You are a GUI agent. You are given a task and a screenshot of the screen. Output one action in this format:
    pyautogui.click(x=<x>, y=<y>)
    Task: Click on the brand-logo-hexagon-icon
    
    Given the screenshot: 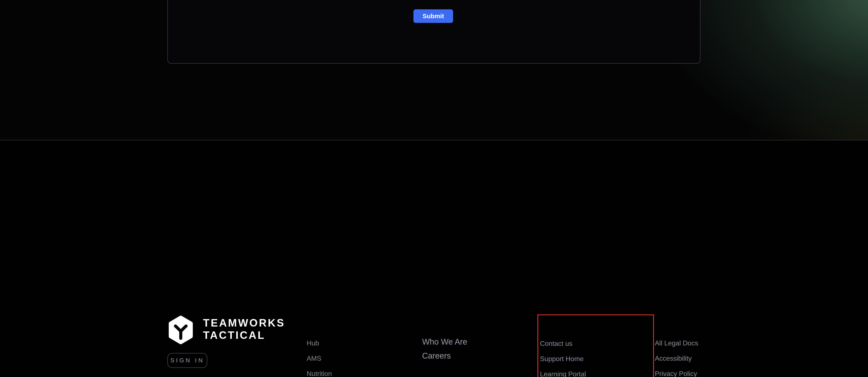 What is the action you would take?
    pyautogui.click(x=181, y=330)
    